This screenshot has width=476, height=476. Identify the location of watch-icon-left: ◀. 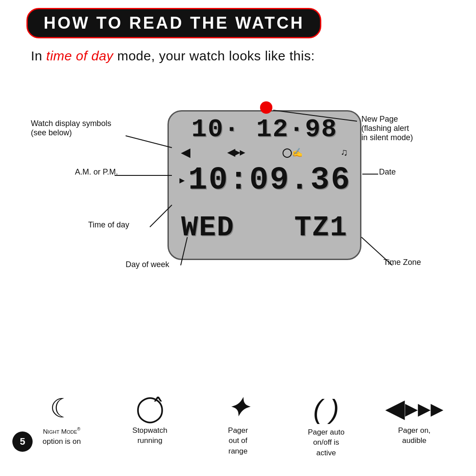
(186, 152).